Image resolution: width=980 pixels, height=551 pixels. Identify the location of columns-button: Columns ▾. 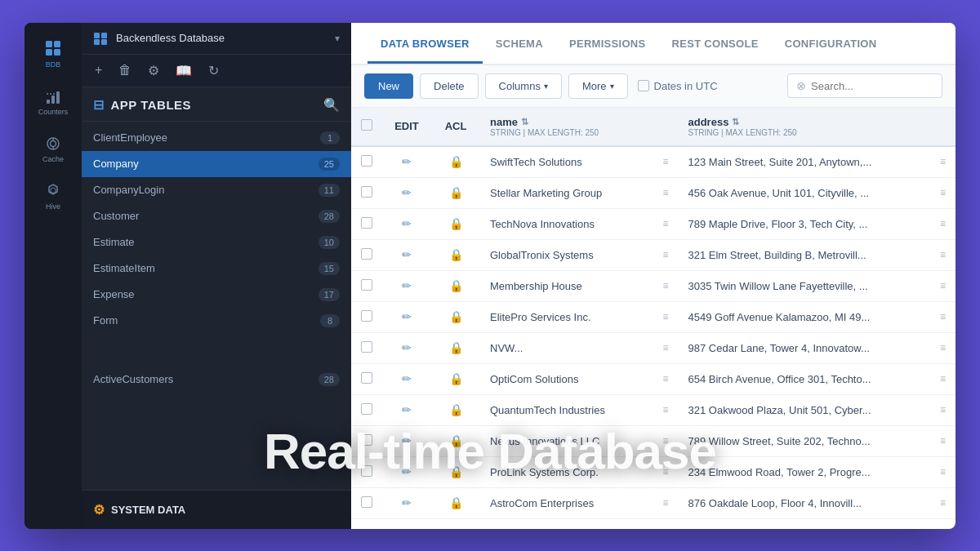
(523, 87).